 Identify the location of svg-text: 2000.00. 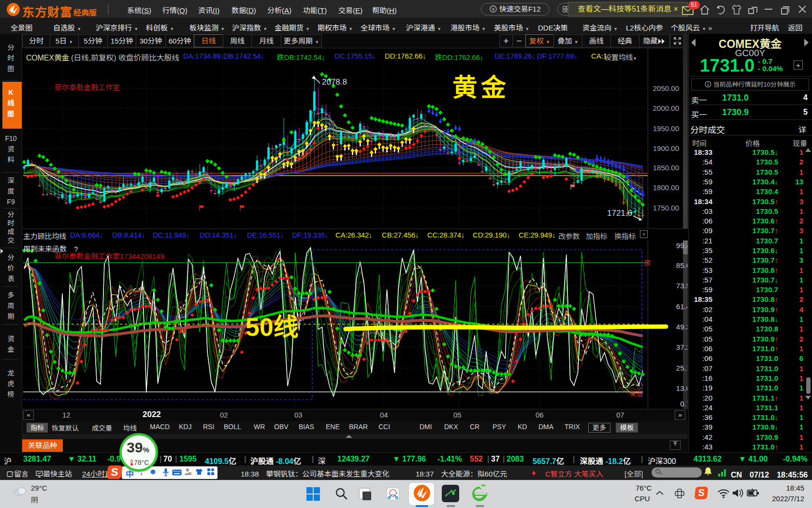
(666, 108).